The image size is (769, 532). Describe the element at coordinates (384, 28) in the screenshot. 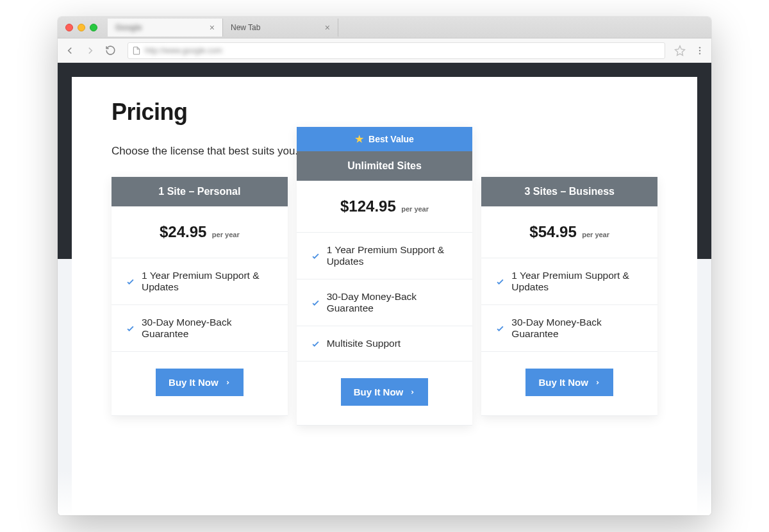

I see `tab-strip: Google × New Tab ×` at that location.